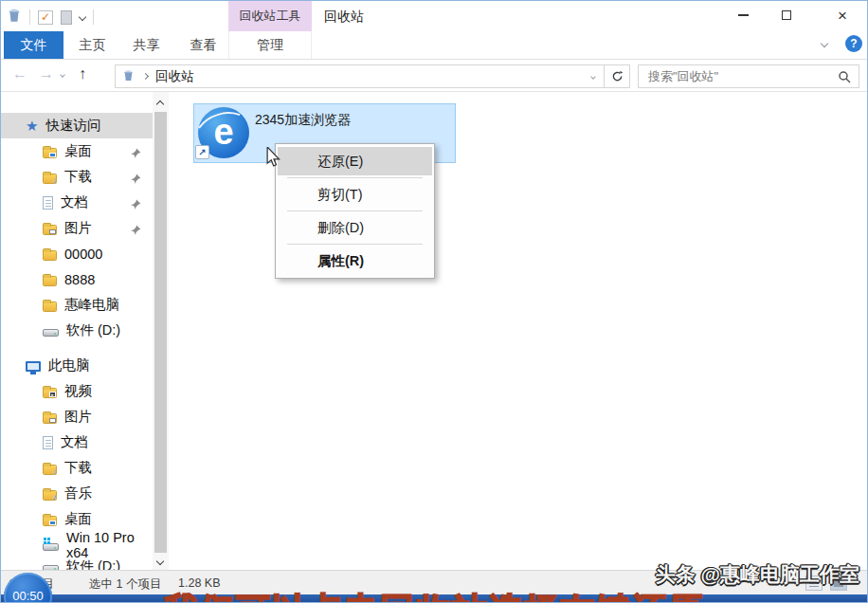  What do you see at coordinates (77, 305) in the screenshot?
I see `sidebar-item-folder-huifeng: 惠峰电脑` at bounding box center [77, 305].